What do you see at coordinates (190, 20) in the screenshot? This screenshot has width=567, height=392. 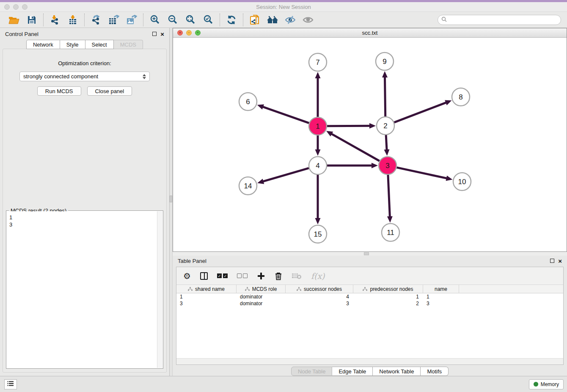 I see `fit-content-button` at bounding box center [190, 20].